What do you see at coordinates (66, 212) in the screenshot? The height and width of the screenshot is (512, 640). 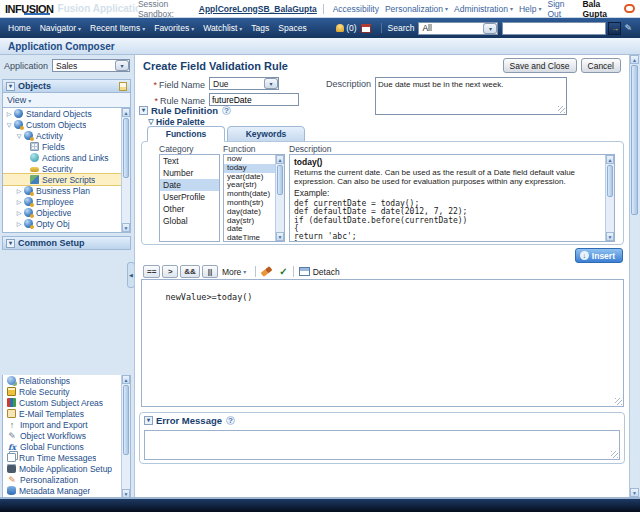 I see `tree-item-objective: ▷ Objective` at bounding box center [66, 212].